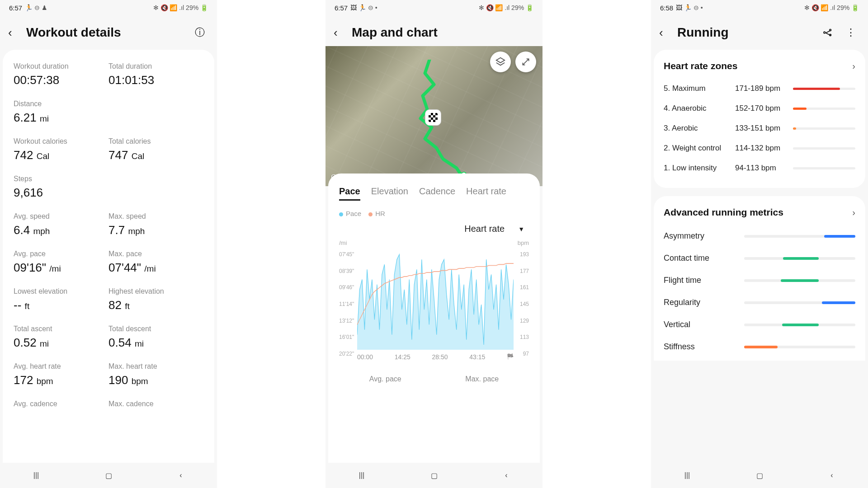 The height and width of the screenshot is (488, 868). What do you see at coordinates (526, 354) in the screenshot?
I see `ytick-right: 97` at bounding box center [526, 354].